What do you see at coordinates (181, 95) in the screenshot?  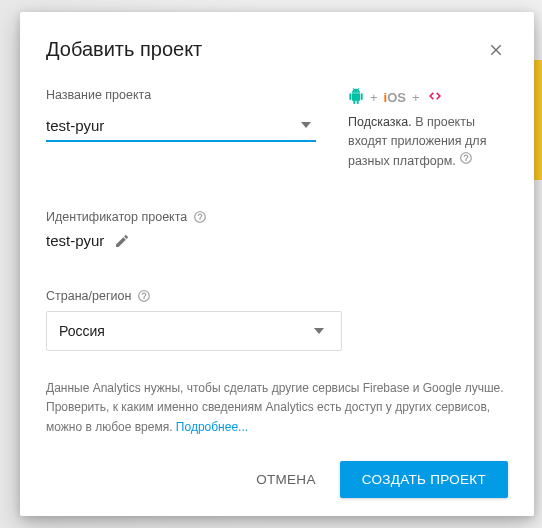 I see `project-name-label: Название проекта` at bounding box center [181, 95].